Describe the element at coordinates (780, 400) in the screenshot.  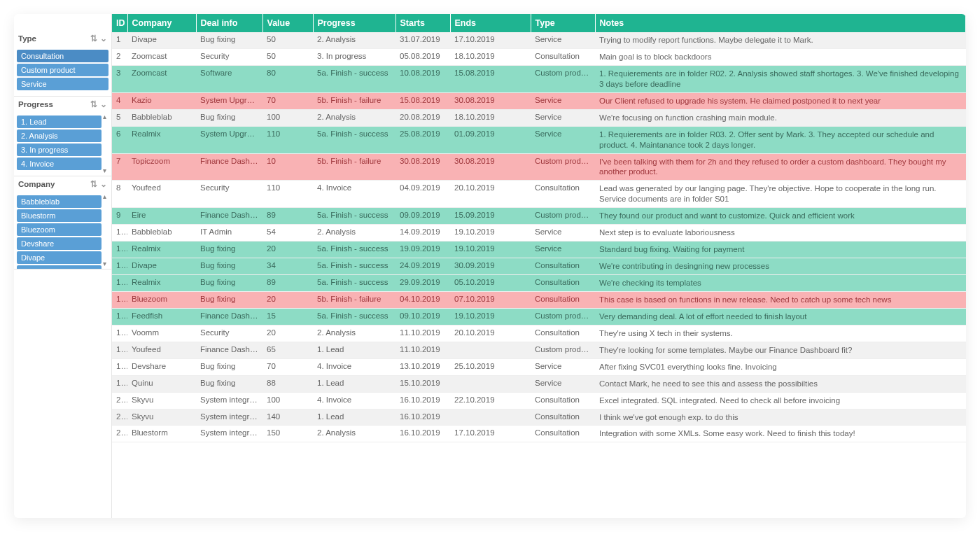
I see `cell-notes: Excel integrated. SQL integrated. Need t…` at that location.